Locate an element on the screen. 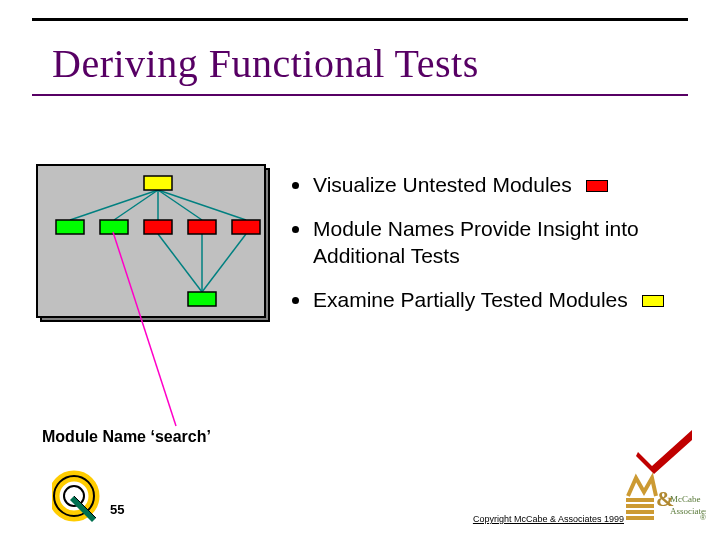  bullet-text: Examine Partially Tested Modules is located at coordinates (488, 300).